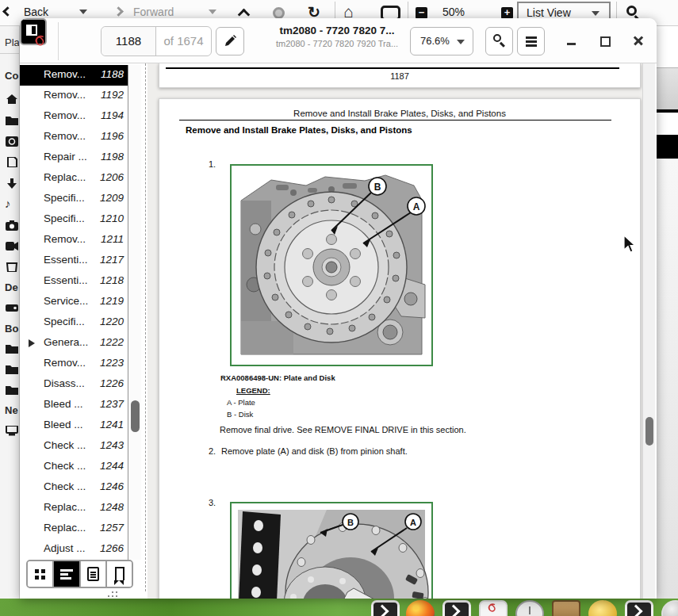 This screenshot has height=616, width=678. Describe the element at coordinates (74, 467) in the screenshot. I see `outline-item: Check ...1244` at that location.